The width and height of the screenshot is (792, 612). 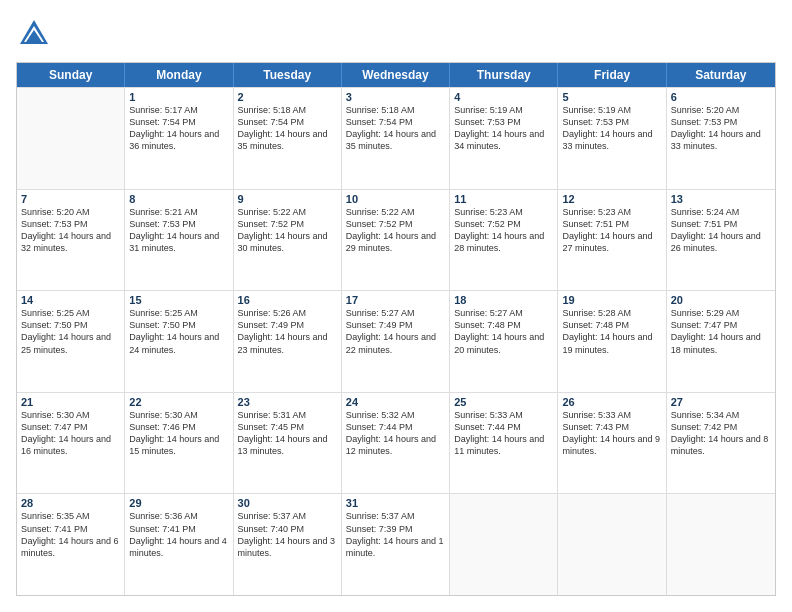 What do you see at coordinates (71, 342) in the screenshot?
I see `calendar-cell: 14Sunrise: 5:25 AM Sunset: 7:50 PM Dayli…` at bounding box center [71, 342].